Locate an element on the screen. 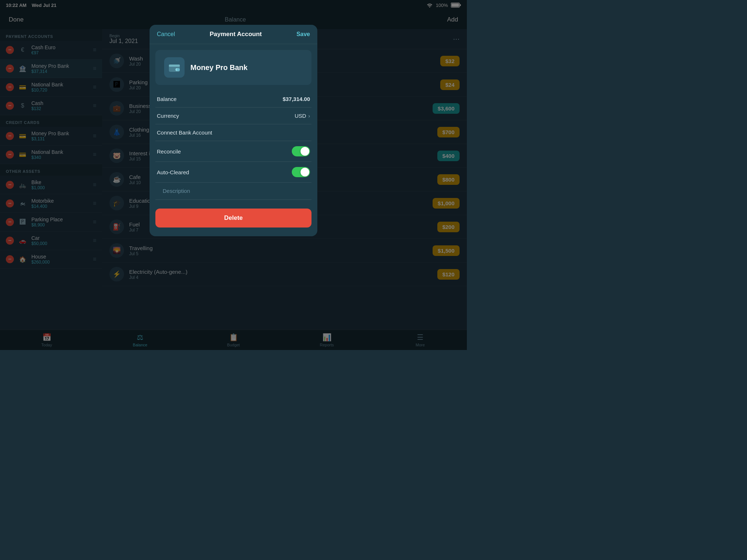 The image size is (747, 560). modal-header: Cancel Payment Account Save is located at coordinates (233, 34).